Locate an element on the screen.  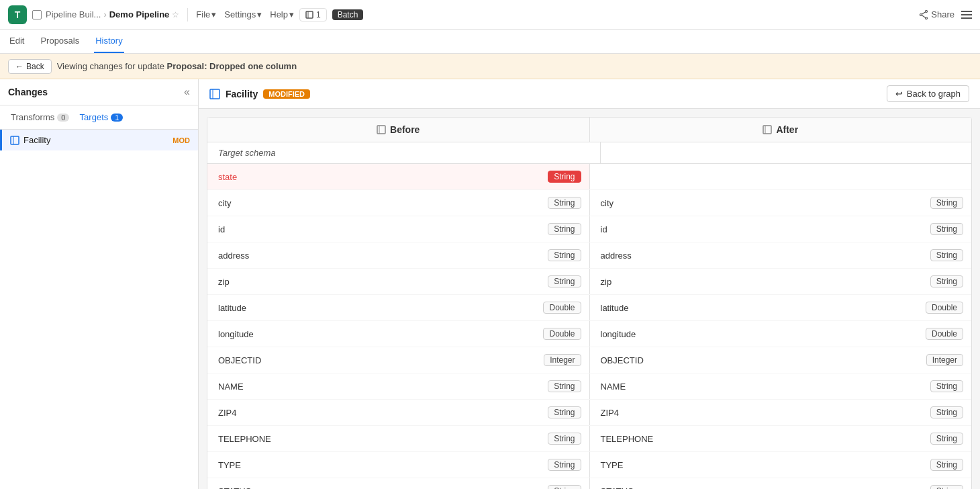
breadcrumb-prefix: Pipeline Buil... is located at coordinates (73, 15).